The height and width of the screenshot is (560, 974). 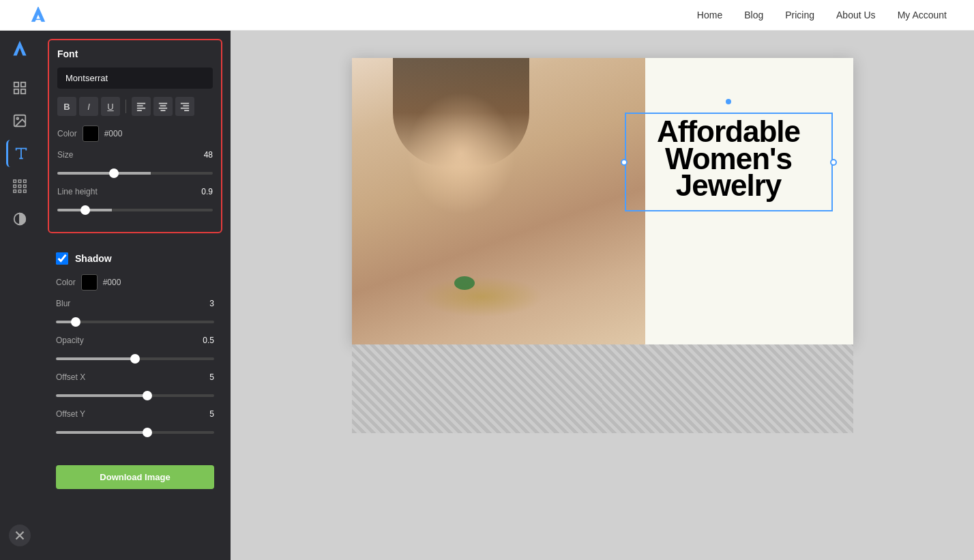 What do you see at coordinates (65, 282) in the screenshot?
I see `shadow-color-label: Color` at bounding box center [65, 282].